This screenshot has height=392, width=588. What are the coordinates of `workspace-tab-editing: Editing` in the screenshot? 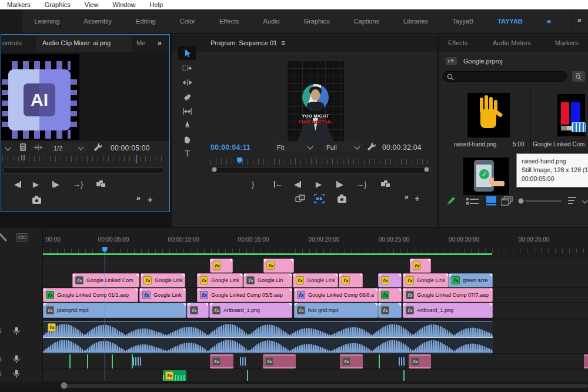 It's located at (146, 21).